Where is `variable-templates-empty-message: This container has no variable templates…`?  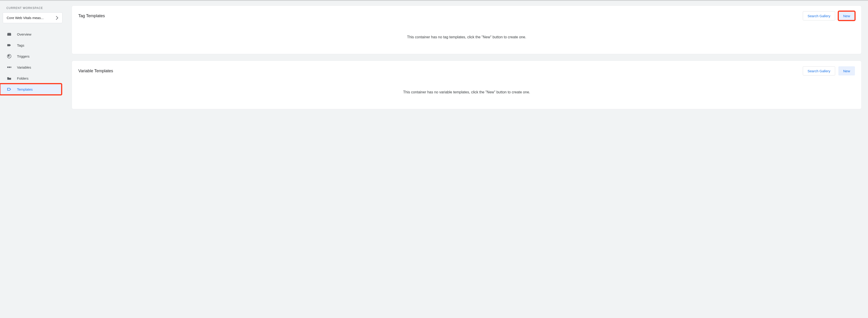 variable-templates-empty-message: This container has no variable templates… is located at coordinates (466, 89).